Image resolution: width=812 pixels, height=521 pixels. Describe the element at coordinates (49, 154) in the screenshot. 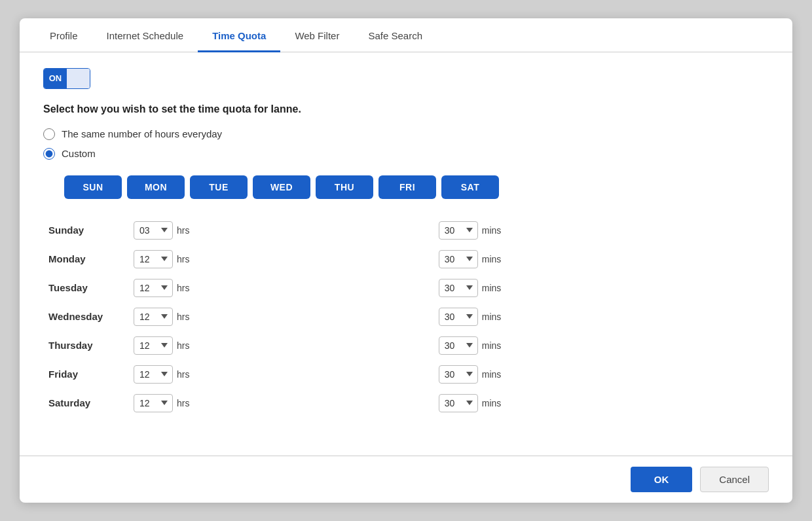

I see `radio-custom-input` at that location.